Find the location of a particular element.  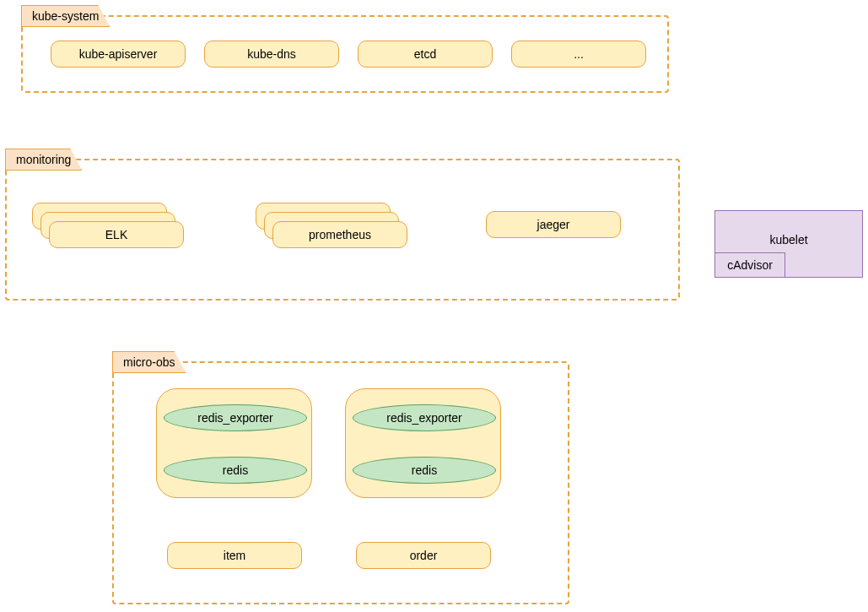

kubelet-box: kubelet cAdvisor is located at coordinates (789, 244).